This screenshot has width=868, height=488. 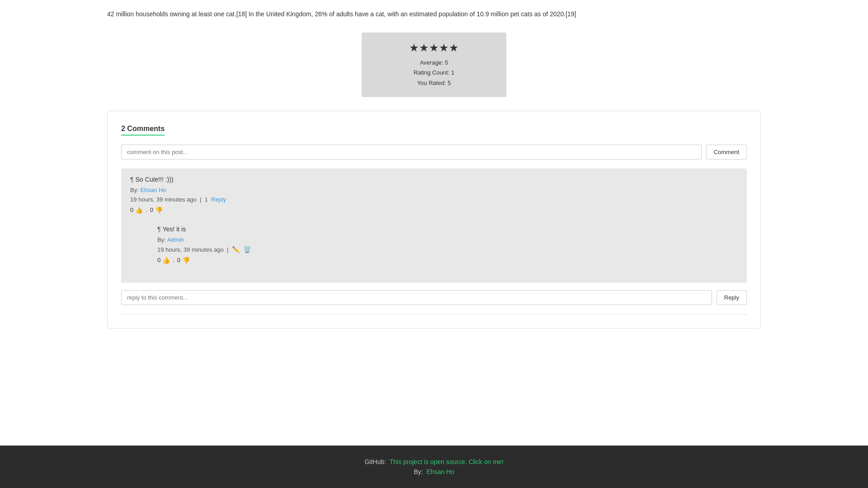 What do you see at coordinates (159, 260) in the screenshot?
I see `reply-upvote-count: 0` at bounding box center [159, 260].